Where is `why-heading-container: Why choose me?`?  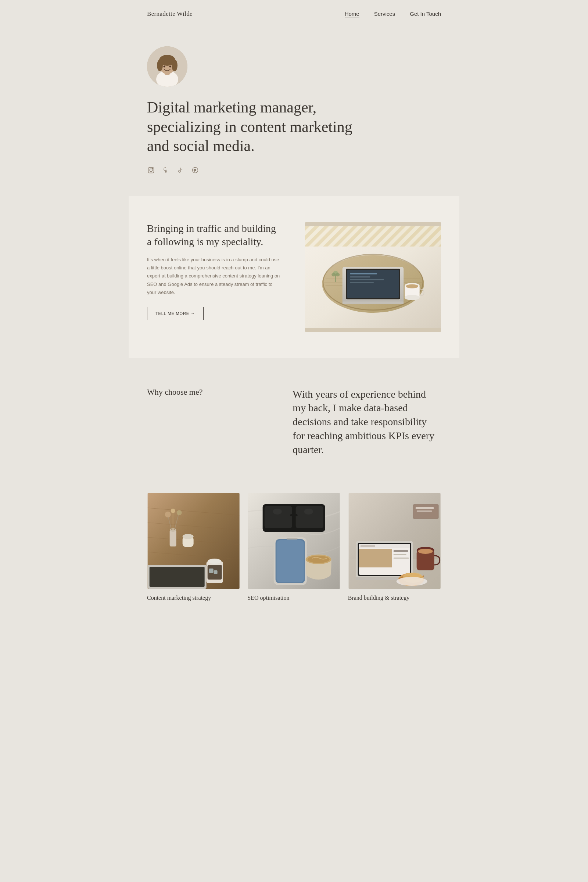
why-heading-container: Why choose me? is located at coordinates (208, 392).